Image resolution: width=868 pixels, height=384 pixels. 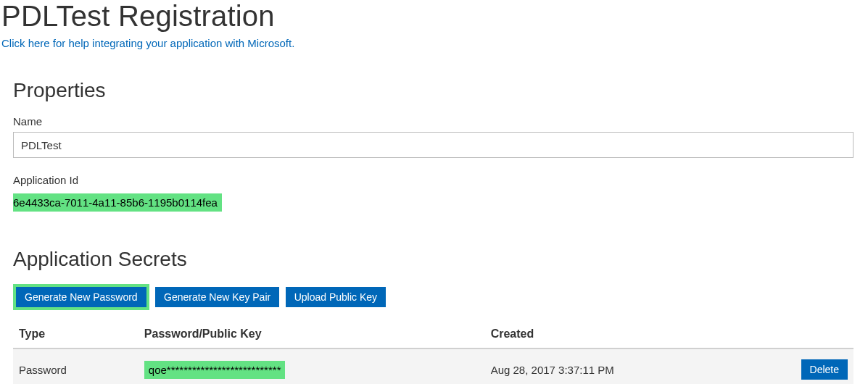 I want to click on secret-key-cell: qoe***************************, so click(x=312, y=367).